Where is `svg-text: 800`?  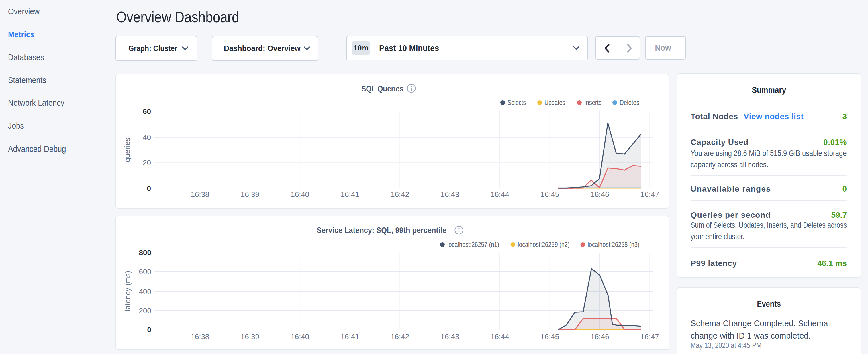
svg-text: 800 is located at coordinates (145, 253).